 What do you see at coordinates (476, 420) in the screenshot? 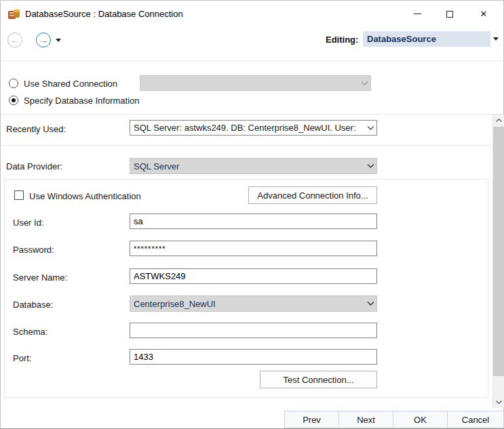
I see `cancel-button: Cancel` at bounding box center [476, 420].